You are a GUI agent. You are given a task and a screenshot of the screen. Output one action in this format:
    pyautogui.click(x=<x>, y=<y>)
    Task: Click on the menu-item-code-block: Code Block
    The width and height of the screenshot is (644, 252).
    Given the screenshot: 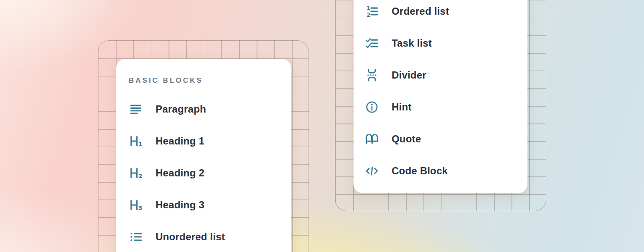 What is the action you would take?
    pyautogui.click(x=446, y=171)
    